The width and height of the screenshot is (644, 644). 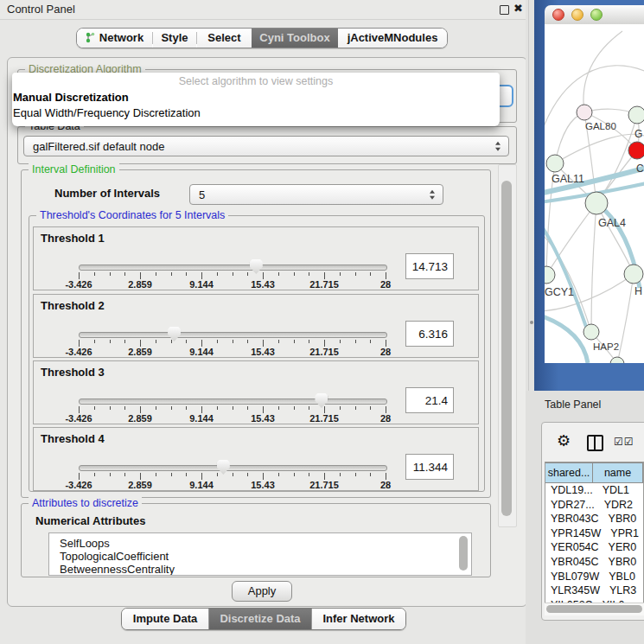 I want to click on dropdown-option-manual-discretization: Manual Discretization, so click(x=71, y=97).